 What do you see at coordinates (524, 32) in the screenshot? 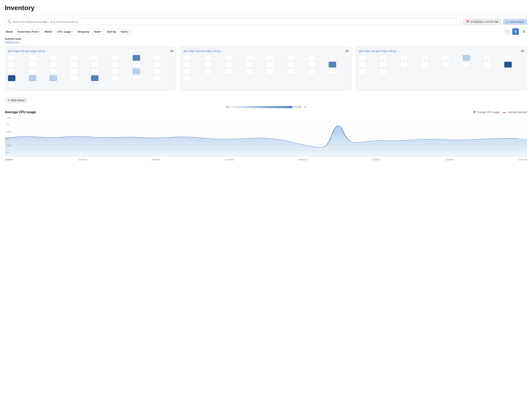
I see `list-view-button: ☰` at bounding box center [524, 32].